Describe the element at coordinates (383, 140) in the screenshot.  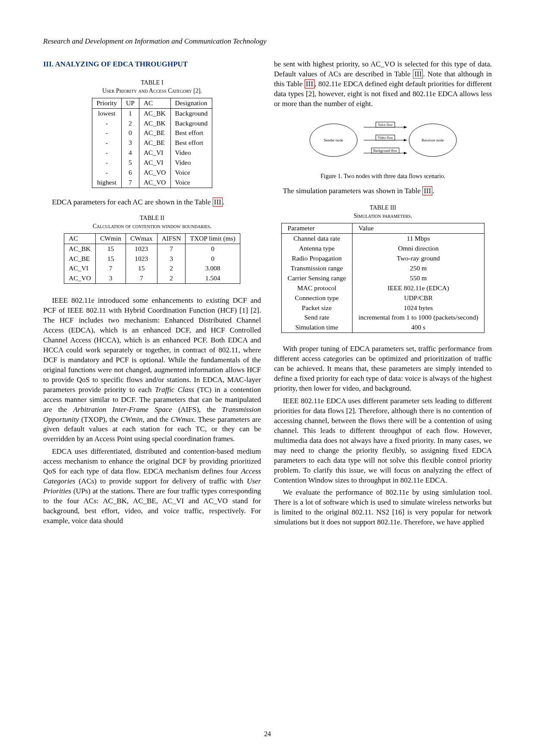
I see `figure1-svg: Sender node Receiver node Voice flow Vid…` at that location.